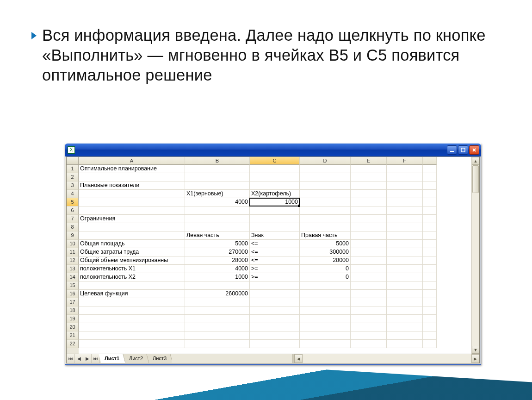  What do you see at coordinates (73, 286) in the screenshot?
I see `row-header: 15` at bounding box center [73, 286].